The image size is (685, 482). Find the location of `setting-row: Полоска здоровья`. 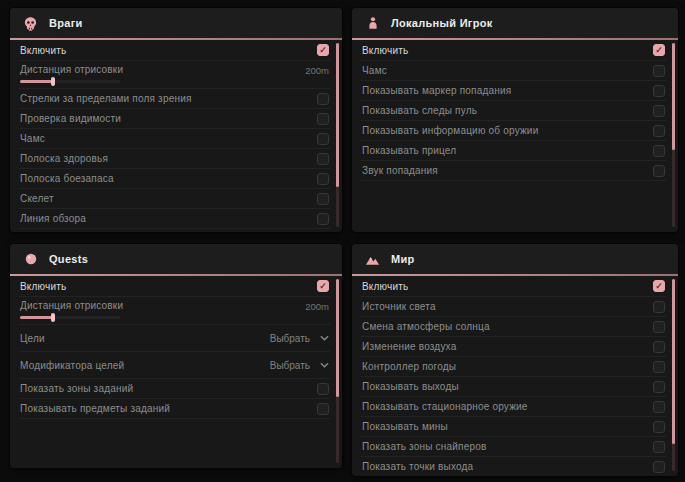

setting-row: Полоска здоровья is located at coordinates (174, 159).